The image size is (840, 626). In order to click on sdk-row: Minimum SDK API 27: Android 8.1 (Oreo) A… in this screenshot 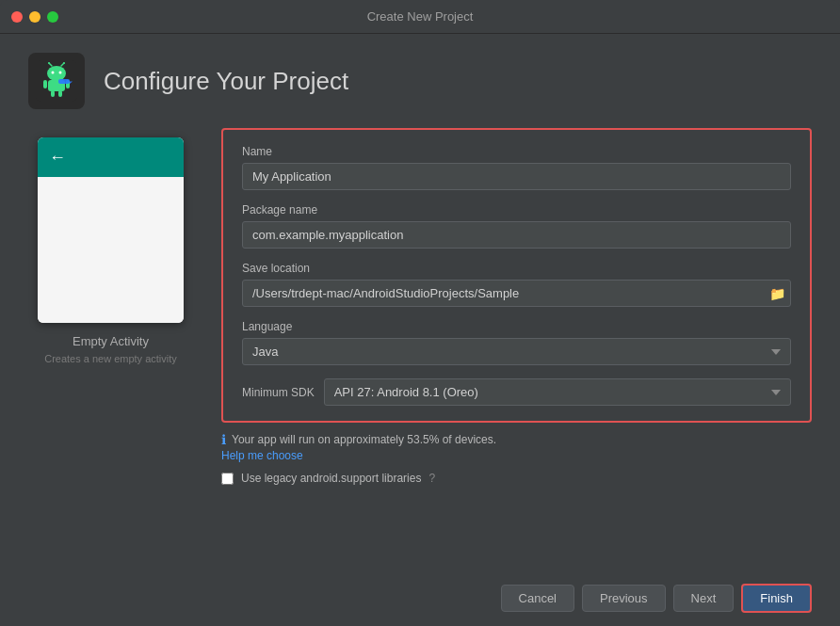, I will do `click(516, 392)`.